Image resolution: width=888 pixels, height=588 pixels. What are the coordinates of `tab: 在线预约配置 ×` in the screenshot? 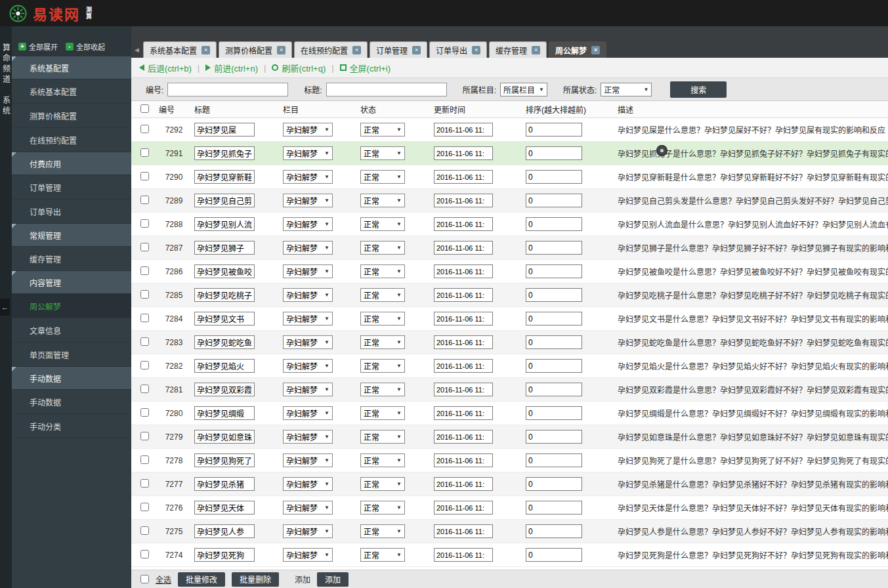 It's located at (331, 50).